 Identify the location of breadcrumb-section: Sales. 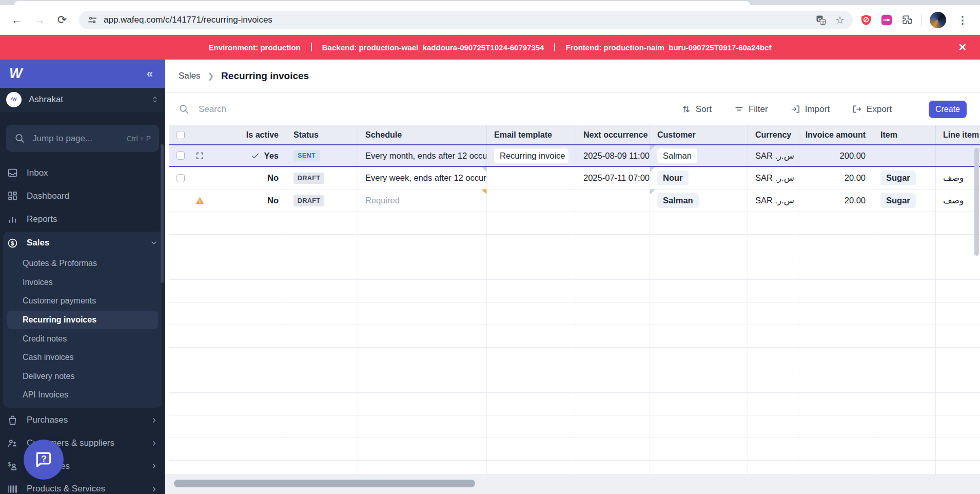
(190, 76).